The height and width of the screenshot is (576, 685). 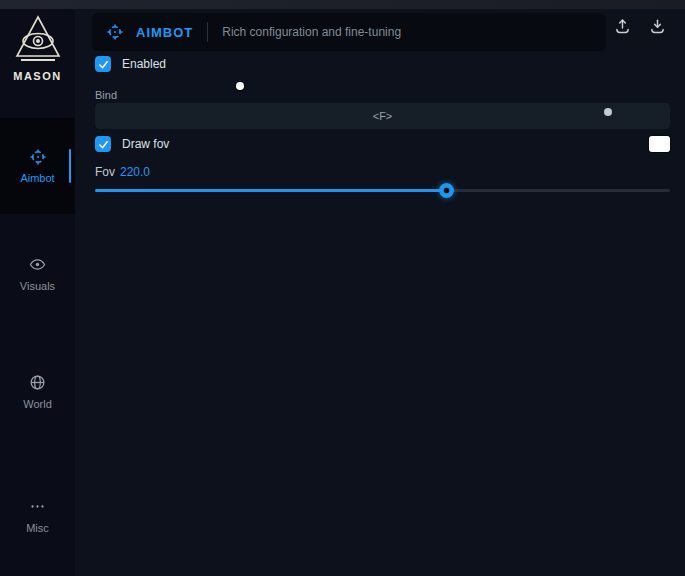 I want to click on sidebar-item-label: World, so click(x=38, y=404).